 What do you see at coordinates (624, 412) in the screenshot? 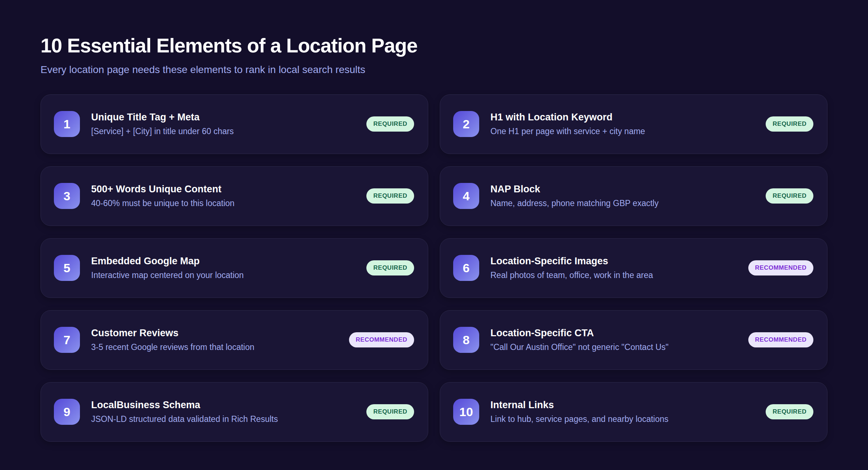
I see `card-text-block: Internal Links Link to hub, service page…` at bounding box center [624, 412].